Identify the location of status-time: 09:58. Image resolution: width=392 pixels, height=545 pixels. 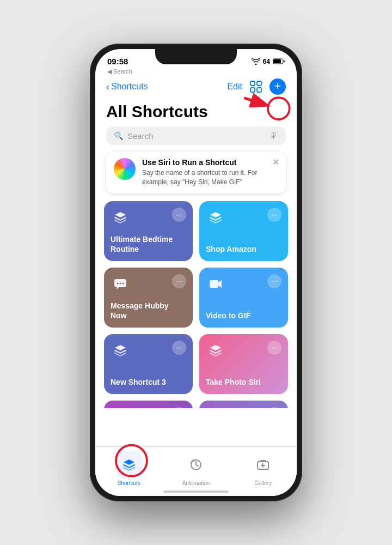
(118, 61).